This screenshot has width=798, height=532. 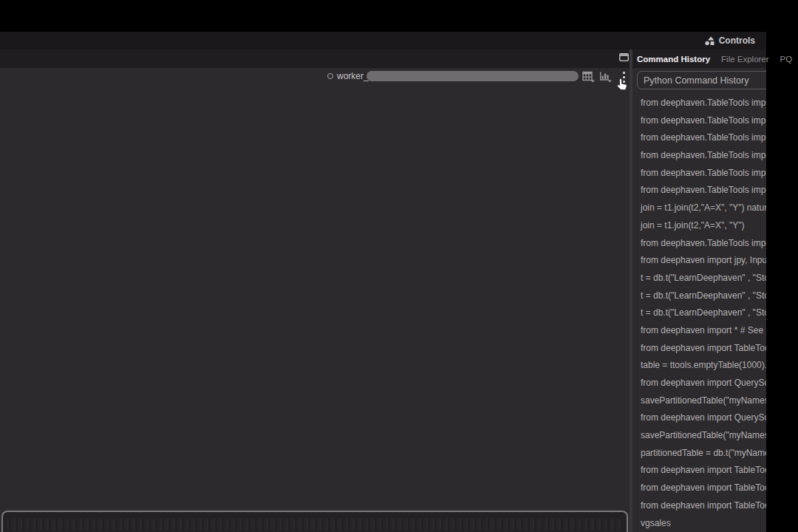 I want to click on kebab-menu-icon, so click(x=624, y=77).